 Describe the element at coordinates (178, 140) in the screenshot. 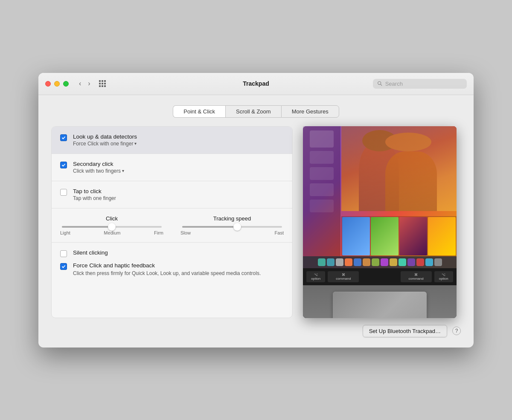

I see `look-up-text: Look up & data detectors Force Click wit…` at that location.